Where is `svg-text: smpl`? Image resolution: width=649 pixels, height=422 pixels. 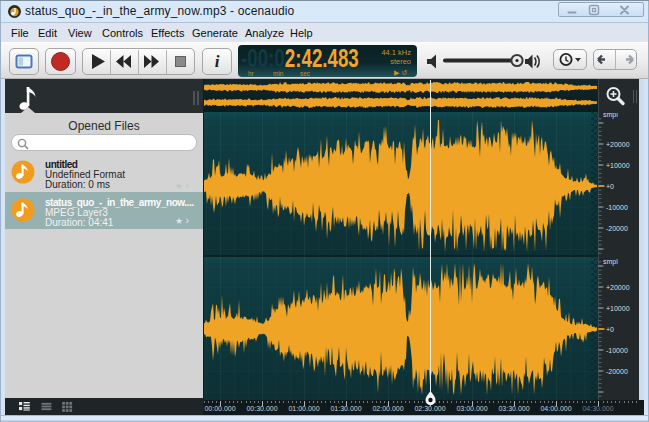
svg-text: smpl is located at coordinates (610, 262).